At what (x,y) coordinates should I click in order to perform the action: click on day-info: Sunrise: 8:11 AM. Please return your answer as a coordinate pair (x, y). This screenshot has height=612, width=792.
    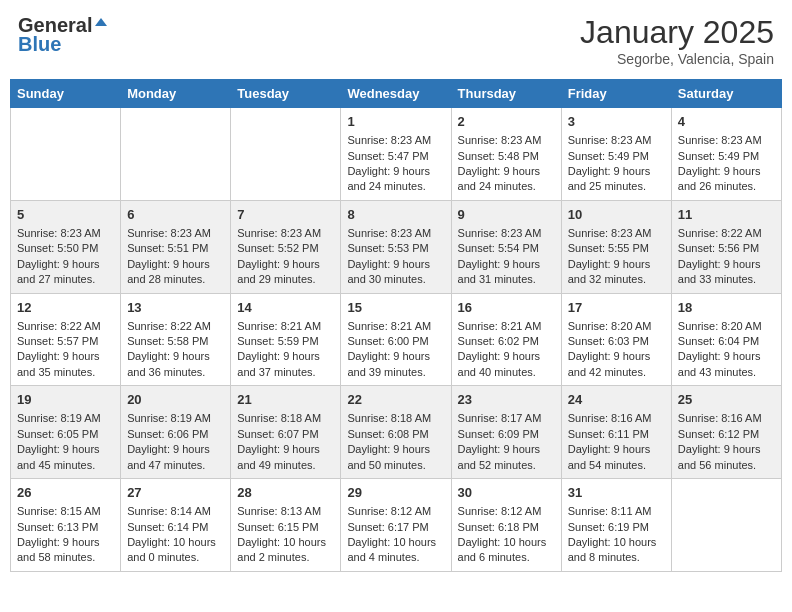
    Looking at the image, I should click on (616, 512).